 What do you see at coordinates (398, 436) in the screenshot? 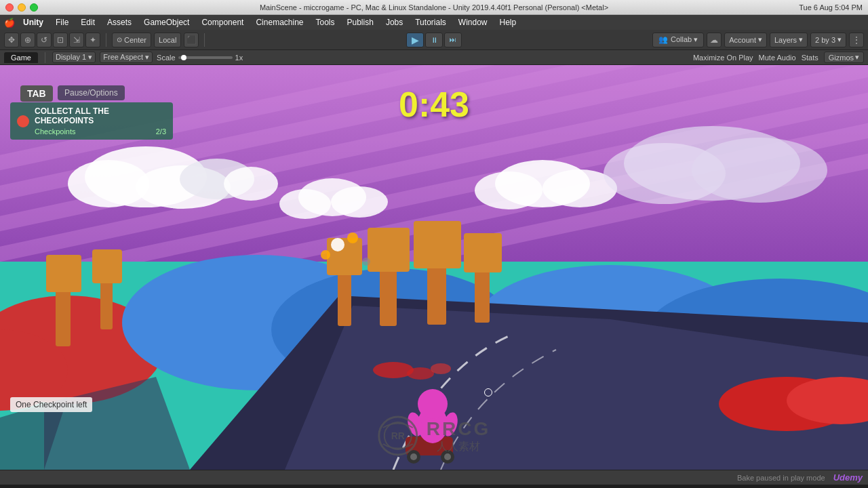
I see `watermark-logo: RR` at bounding box center [398, 436].